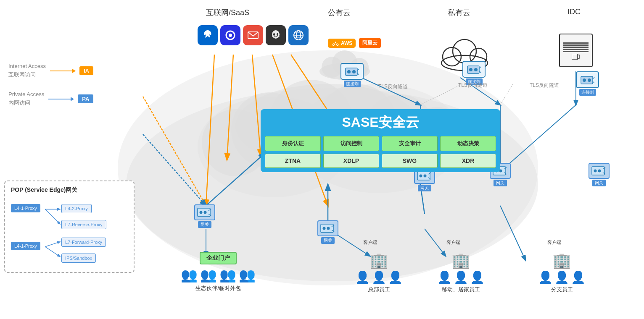  What do you see at coordinates (500, 183) in the screenshot?
I see `gateway-right-2-label: 网关` at bounding box center [500, 183].